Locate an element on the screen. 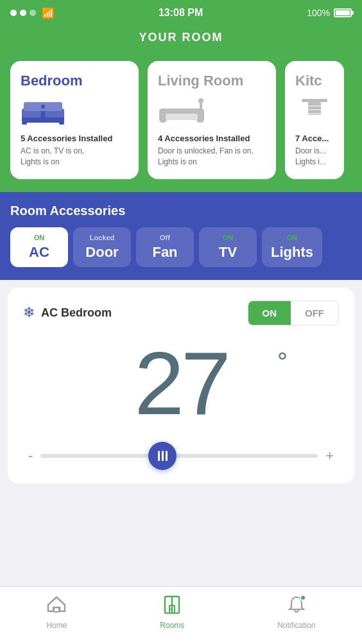 Image resolution: width=362 pixels, height=644 pixels. toggle-off-button: OFF is located at coordinates (315, 313).